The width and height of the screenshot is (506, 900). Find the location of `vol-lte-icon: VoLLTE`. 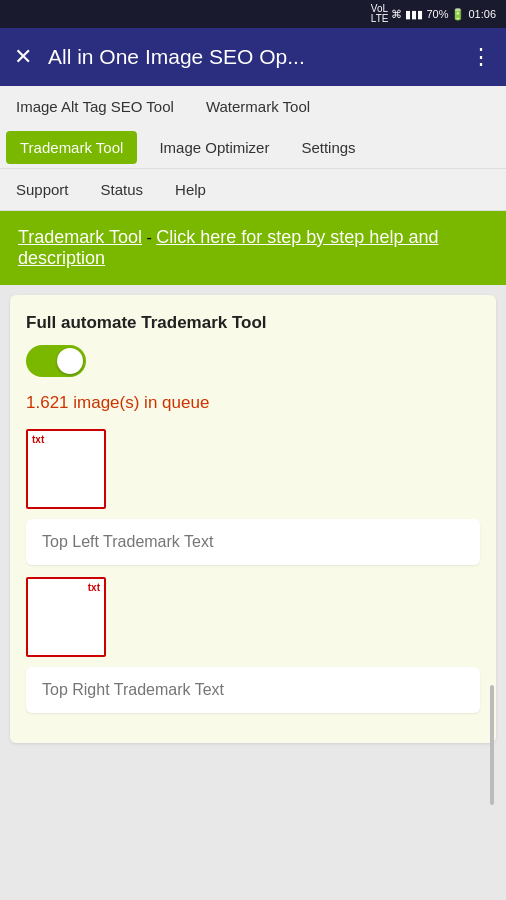

vol-lte-icon: VoLLTE is located at coordinates (380, 14).